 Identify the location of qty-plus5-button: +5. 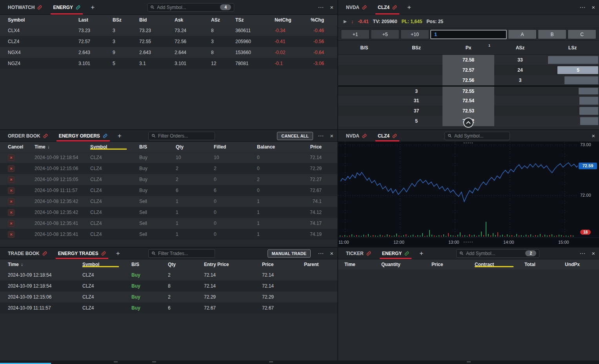
(385, 34).